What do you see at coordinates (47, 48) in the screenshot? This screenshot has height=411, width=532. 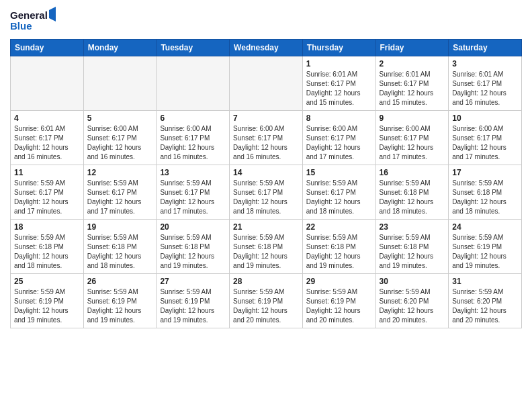 I see `weekday-header-sunday: Sunday` at bounding box center [47, 48].